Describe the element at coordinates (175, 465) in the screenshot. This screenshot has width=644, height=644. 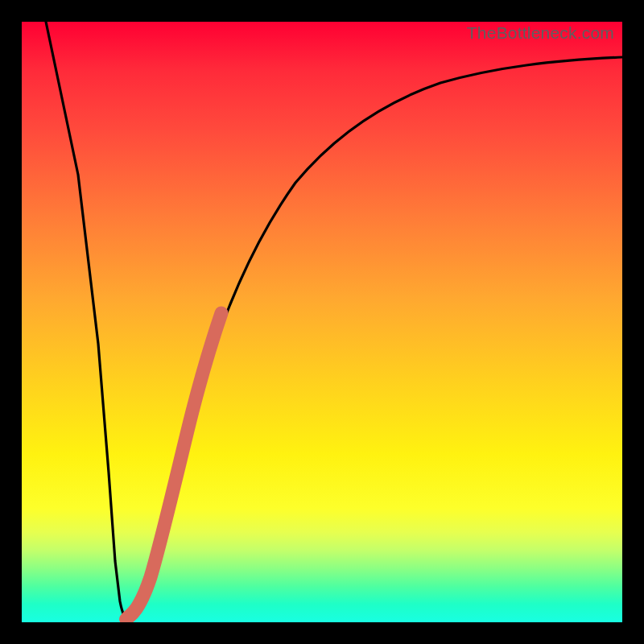
I see `highlight-segment` at that location.